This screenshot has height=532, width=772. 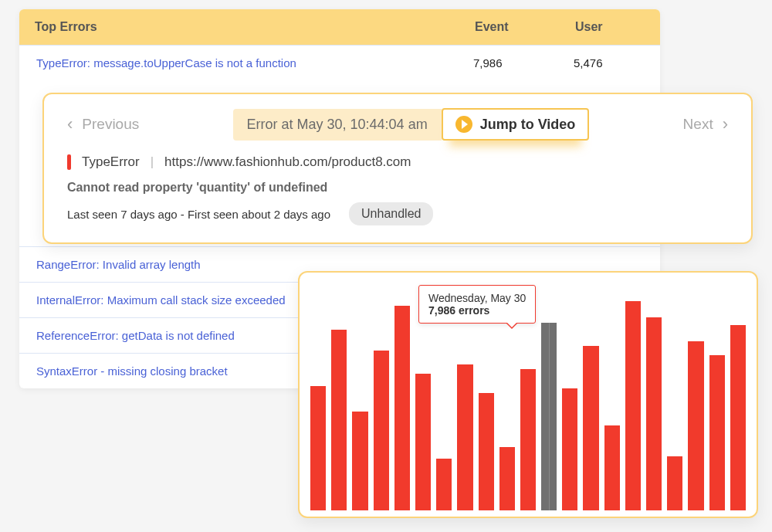 What do you see at coordinates (340, 27) in the screenshot?
I see `errors-table-header: Top Errors Event User` at bounding box center [340, 27].